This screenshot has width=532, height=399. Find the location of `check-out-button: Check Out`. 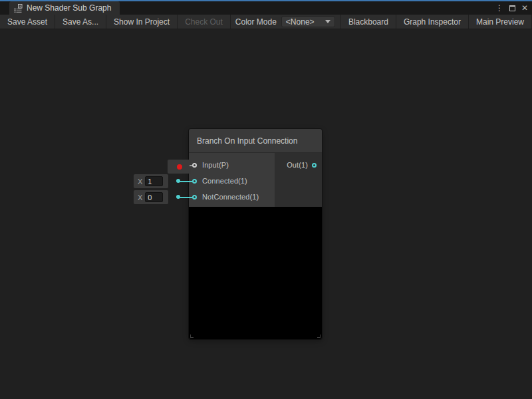

check-out-button: Check Out is located at coordinates (204, 21).